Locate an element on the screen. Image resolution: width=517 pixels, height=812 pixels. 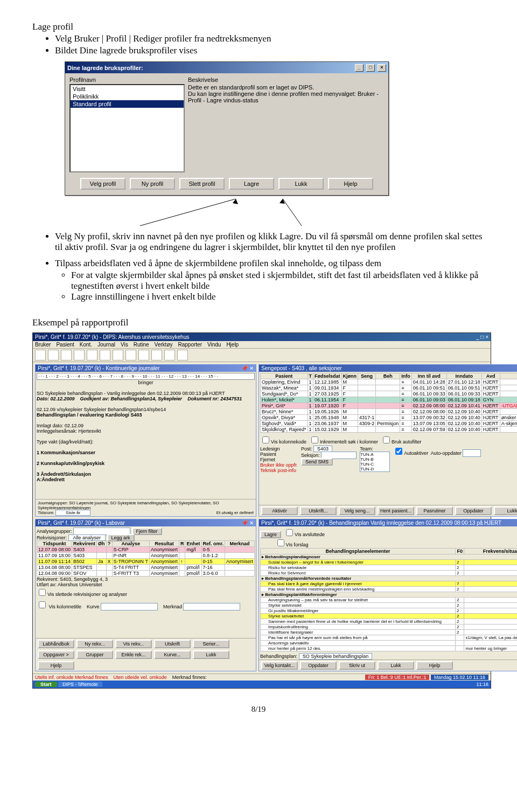
table-row: Brucz*, Ninne*119.05.1926M≡02.12.09 08:0… is located at coordinates (389, 412).